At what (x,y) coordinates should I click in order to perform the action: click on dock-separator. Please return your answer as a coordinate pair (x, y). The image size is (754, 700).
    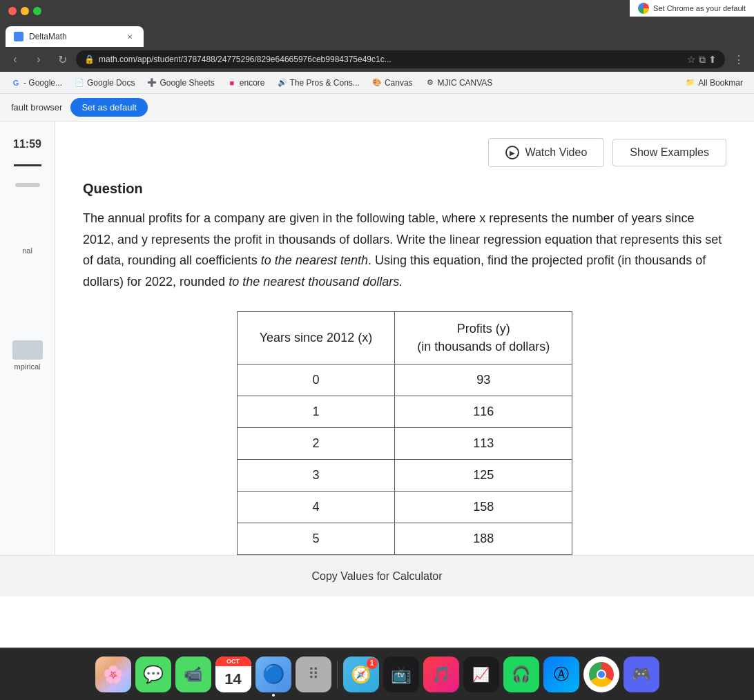
    Looking at the image, I should click on (337, 674).